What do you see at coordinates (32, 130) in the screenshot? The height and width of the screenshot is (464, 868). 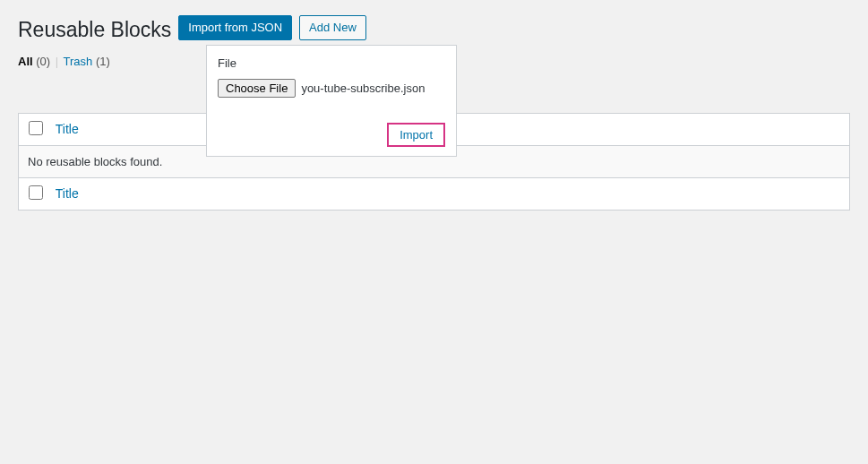 I see `select-all-header` at bounding box center [32, 130].